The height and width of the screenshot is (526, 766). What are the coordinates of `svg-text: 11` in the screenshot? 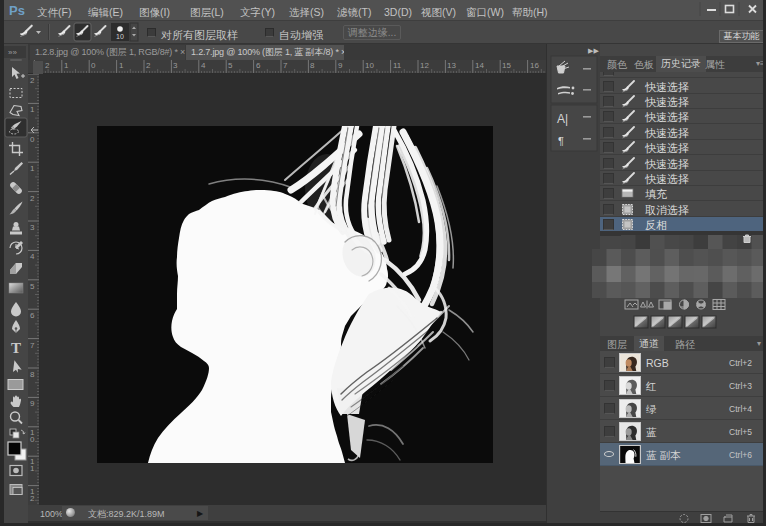 It's located at (398, 66).